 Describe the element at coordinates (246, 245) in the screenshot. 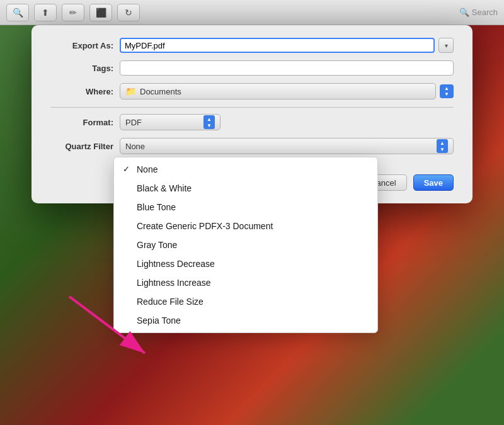

I see `dropdown-item-gray-tone: Gray Tone` at that location.